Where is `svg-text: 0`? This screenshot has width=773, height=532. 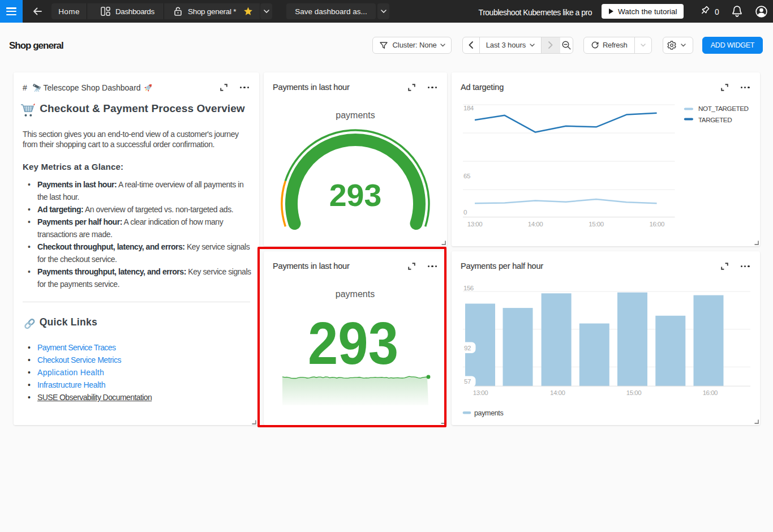 svg-text: 0 is located at coordinates (465, 212).